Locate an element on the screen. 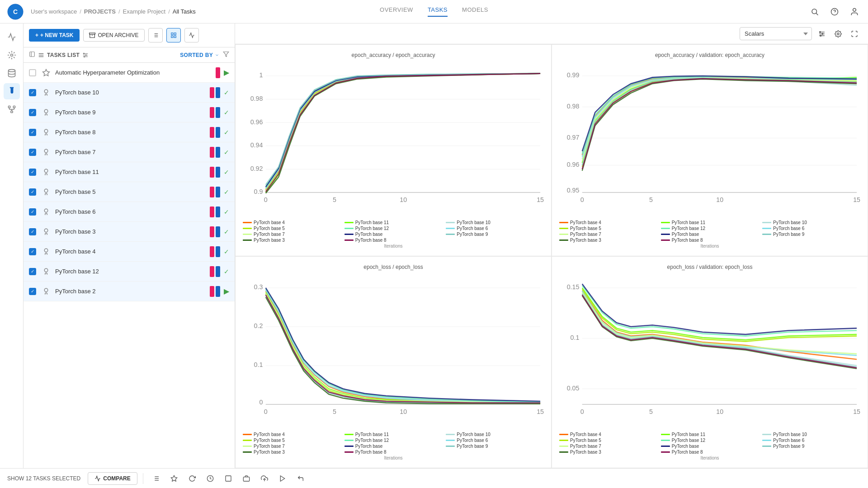 The image size is (868, 488). project-link: Example Project is located at coordinates (145, 12).